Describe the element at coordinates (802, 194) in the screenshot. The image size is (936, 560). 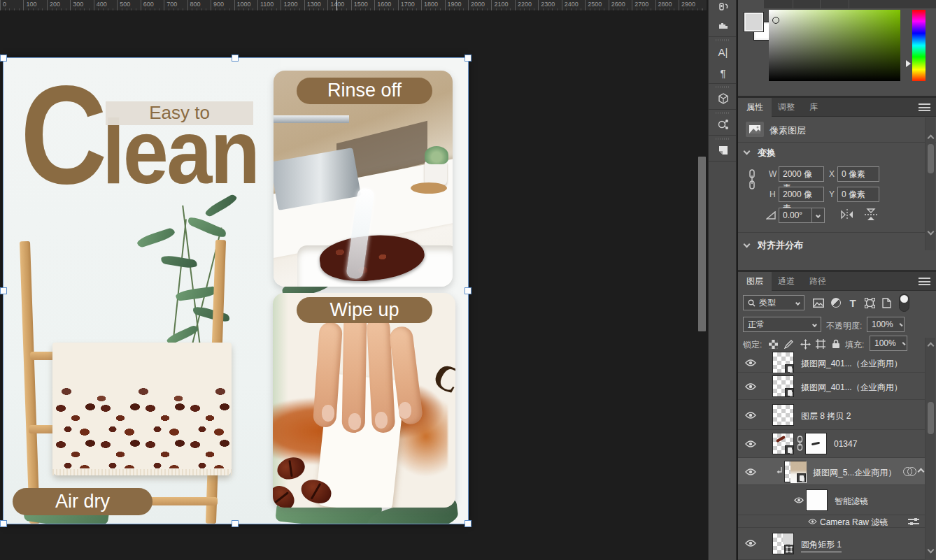
I see `h-value-field: 2000 像素` at that location.